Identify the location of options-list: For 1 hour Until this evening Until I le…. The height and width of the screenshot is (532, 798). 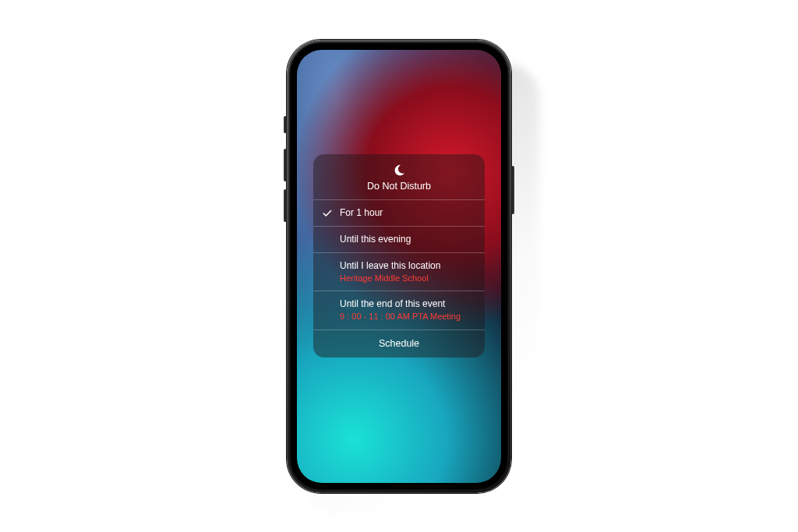
(399, 266).